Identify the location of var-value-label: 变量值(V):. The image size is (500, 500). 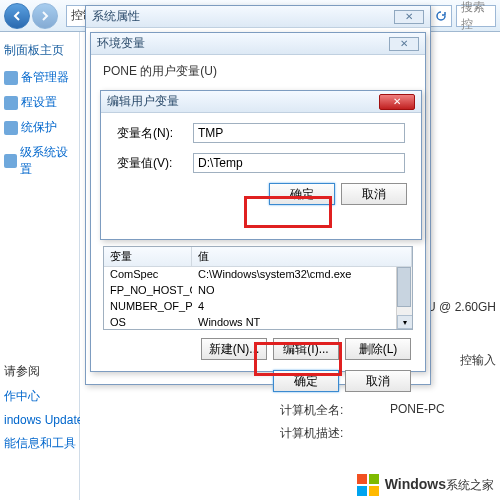
(151, 164).